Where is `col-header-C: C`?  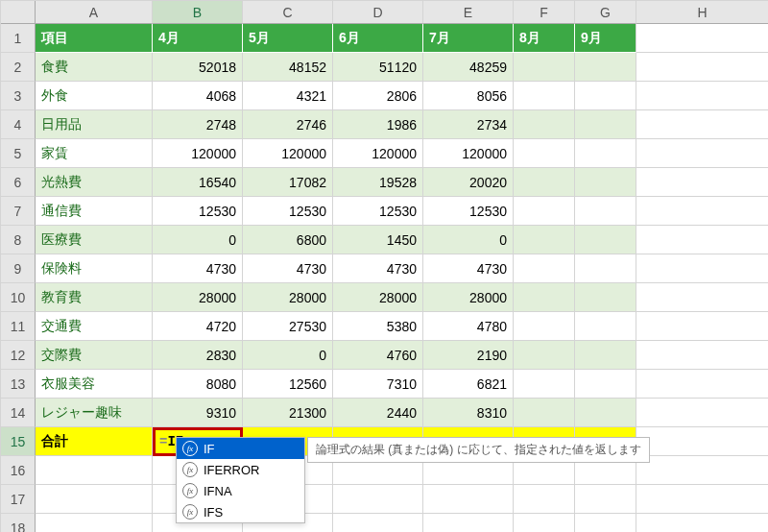 col-header-C: C is located at coordinates (288, 12).